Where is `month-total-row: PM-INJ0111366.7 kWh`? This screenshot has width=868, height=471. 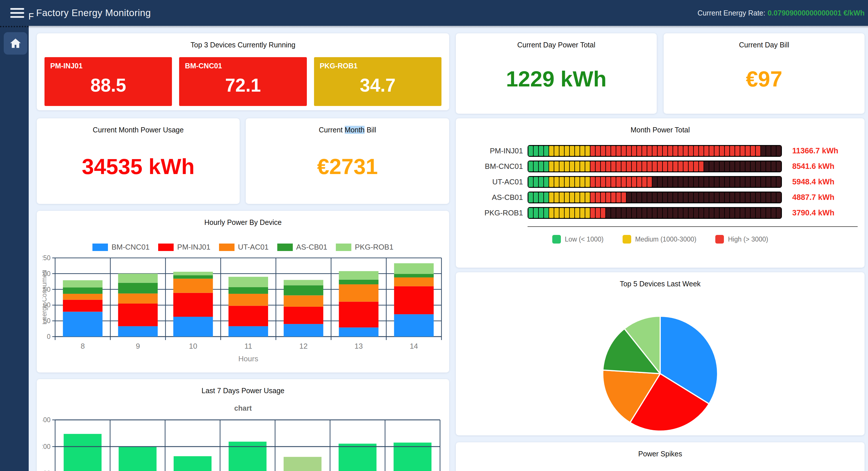 month-total-row: PM-INJ0111366.7 kWh is located at coordinates (660, 151).